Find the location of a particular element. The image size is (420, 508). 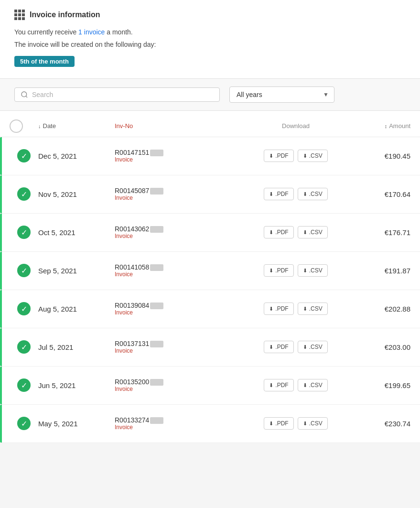

download-pdf-btn-5: ⬇ .PDF is located at coordinates (279, 347).